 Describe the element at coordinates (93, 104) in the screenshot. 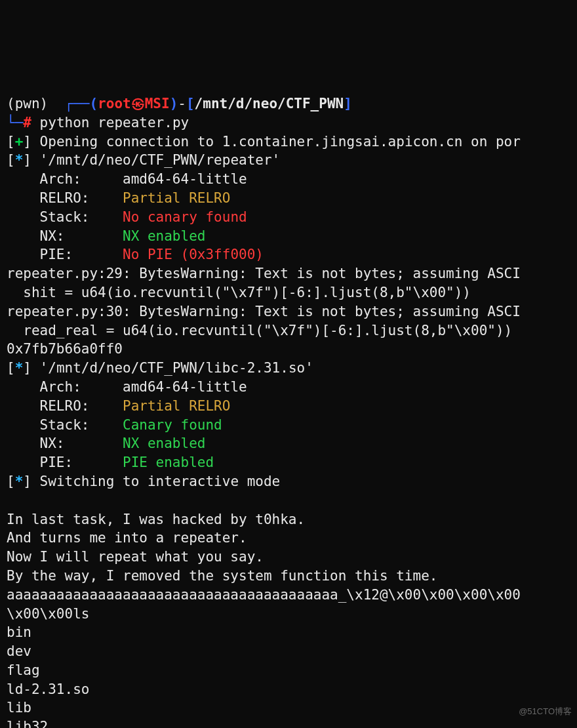

I see `prompt-lparen: (` at that location.